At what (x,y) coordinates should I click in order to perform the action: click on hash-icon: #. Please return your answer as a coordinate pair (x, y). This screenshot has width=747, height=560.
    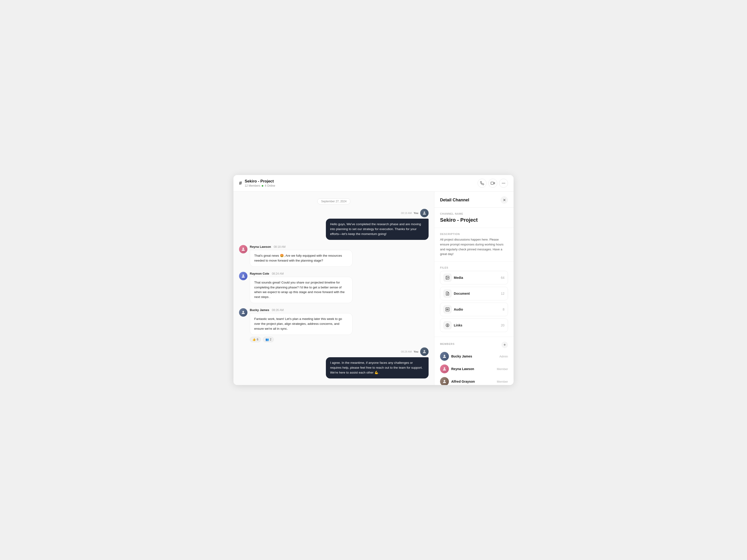
    Looking at the image, I should click on (240, 183).